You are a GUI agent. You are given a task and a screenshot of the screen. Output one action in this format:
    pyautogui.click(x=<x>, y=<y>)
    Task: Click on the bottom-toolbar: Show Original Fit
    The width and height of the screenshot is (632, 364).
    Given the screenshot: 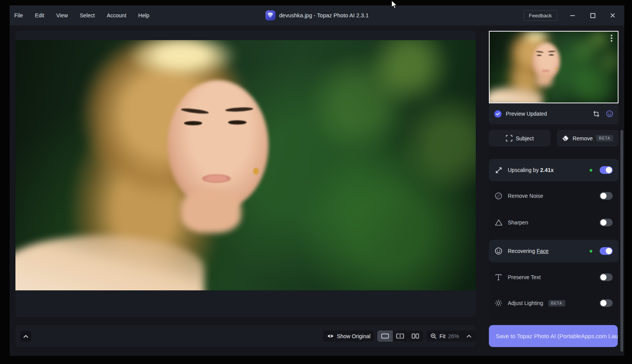 What is the action you would take?
    pyautogui.click(x=245, y=336)
    